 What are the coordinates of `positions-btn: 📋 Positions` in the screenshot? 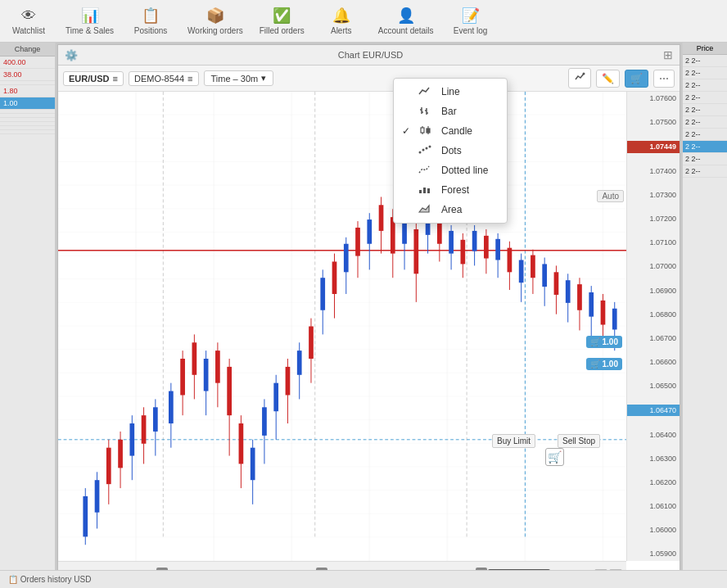 It's located at (151, 21).